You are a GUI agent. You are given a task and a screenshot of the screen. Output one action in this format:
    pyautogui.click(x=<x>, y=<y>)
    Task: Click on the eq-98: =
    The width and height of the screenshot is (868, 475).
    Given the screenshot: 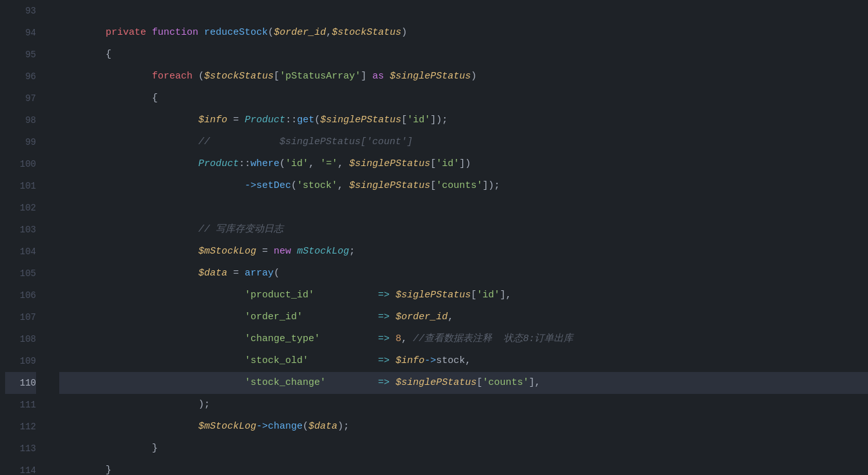 What is the action you would take?
    pyautogui.click(x=236, y=120)
    